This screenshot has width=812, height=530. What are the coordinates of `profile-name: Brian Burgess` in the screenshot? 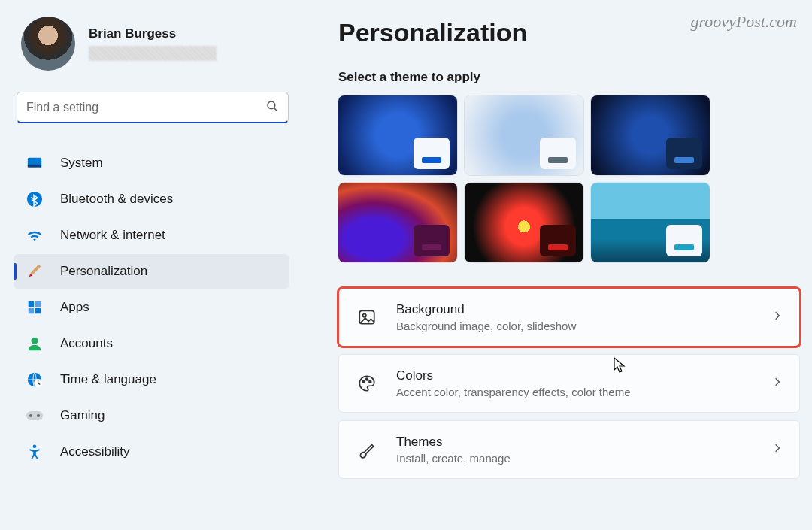 It's located at (153, 34).